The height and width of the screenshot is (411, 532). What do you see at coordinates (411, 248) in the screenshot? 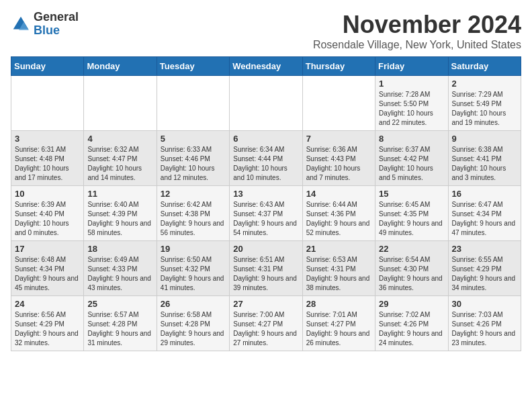
I see `day-number: 22` at bounding box center [411, 248].